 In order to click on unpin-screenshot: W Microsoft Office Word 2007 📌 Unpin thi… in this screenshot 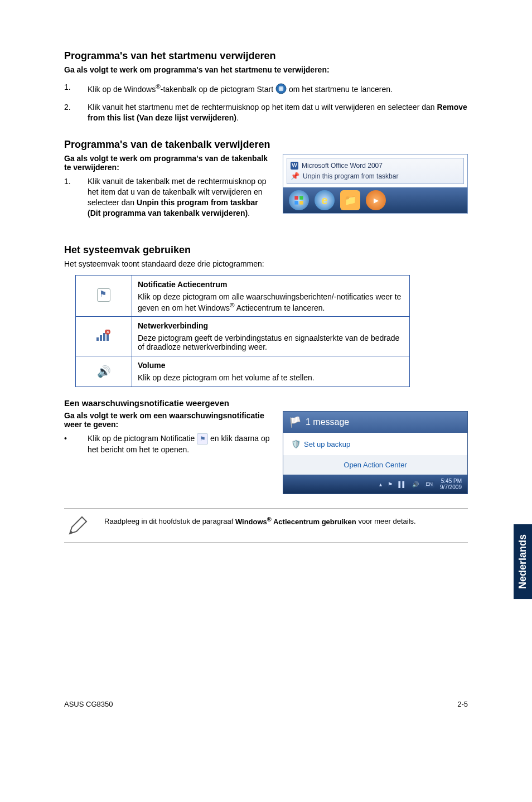, I will do `click(375, 184)`.